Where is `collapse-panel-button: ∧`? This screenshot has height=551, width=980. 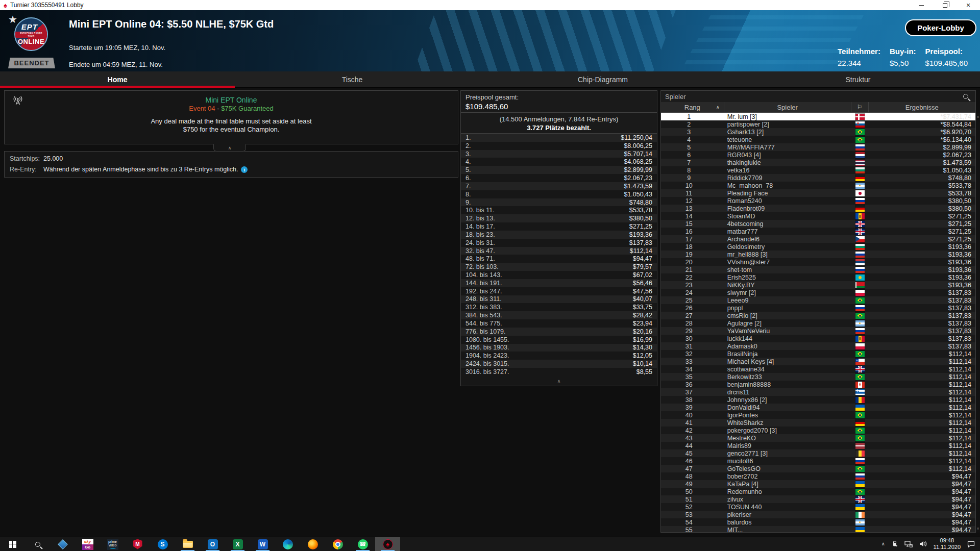 collapse-panel-button: ∧ is located at coordinates (230, 148).